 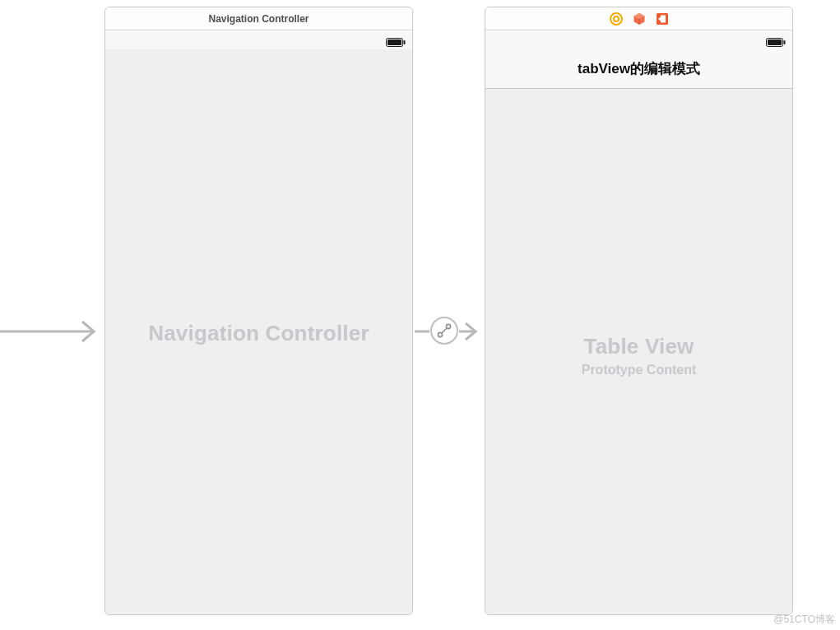 What do you see at coordinates (258, 19) in the screenshot?
I see `scene-title-bar: Navigation Controller` at bounding box center [258, 19].